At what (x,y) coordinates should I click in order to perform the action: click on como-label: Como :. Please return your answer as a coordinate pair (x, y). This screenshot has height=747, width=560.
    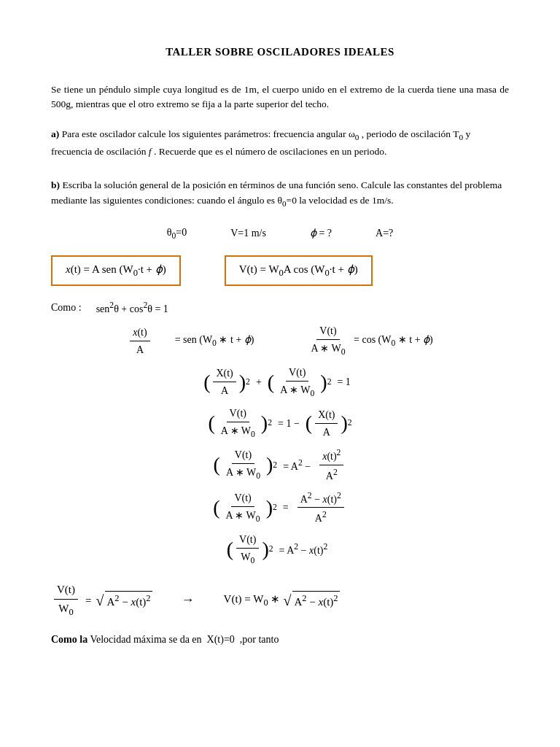
    Looking at the image, I should click on (66, 308).